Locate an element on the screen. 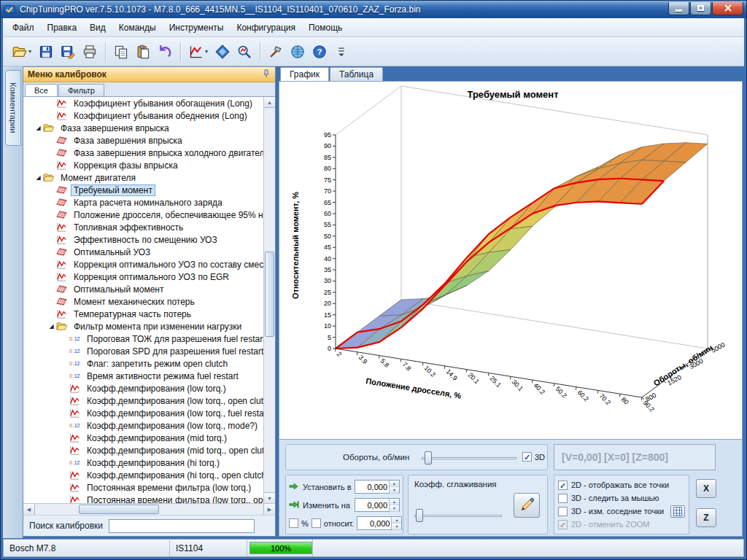  change-by-button: Изменить на is located at coordinates (327, 505).